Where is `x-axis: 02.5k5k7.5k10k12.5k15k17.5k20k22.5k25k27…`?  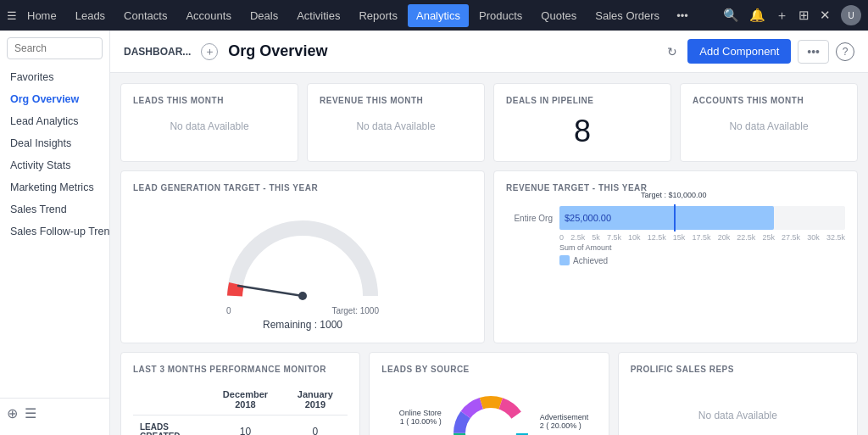
x-axis: 02.5k5k7.5k10k12.5k15k17.5k20k22.5k25k27… is located at coordinates (702, 237).